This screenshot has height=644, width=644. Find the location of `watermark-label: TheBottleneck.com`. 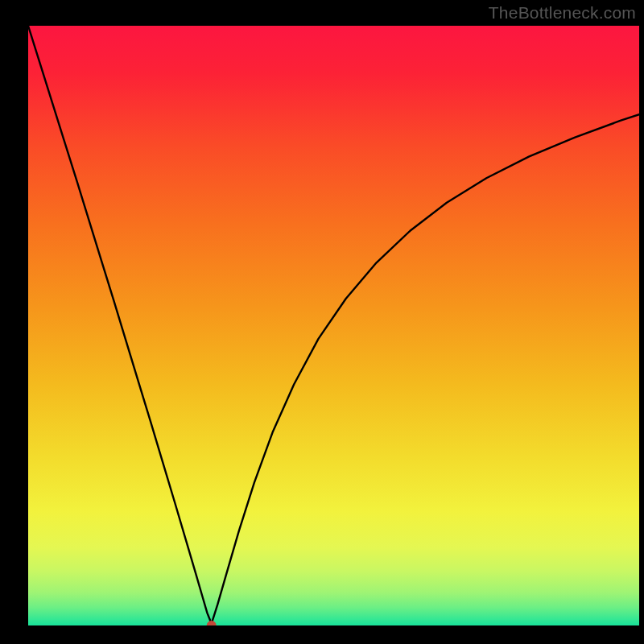

watermark-label: TheBottleneck.com is located at coordinates (562, 13).